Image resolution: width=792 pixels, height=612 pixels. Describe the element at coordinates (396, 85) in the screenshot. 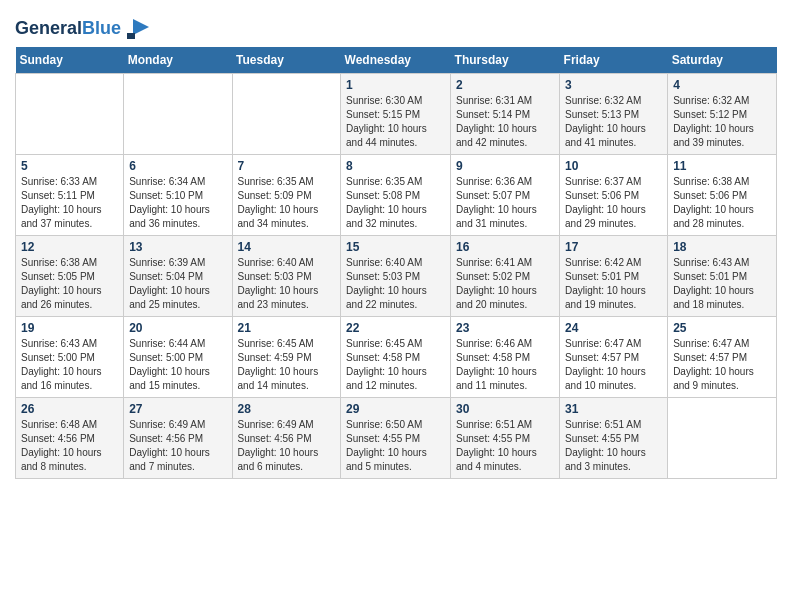

I see `day-number: 1` at that location.